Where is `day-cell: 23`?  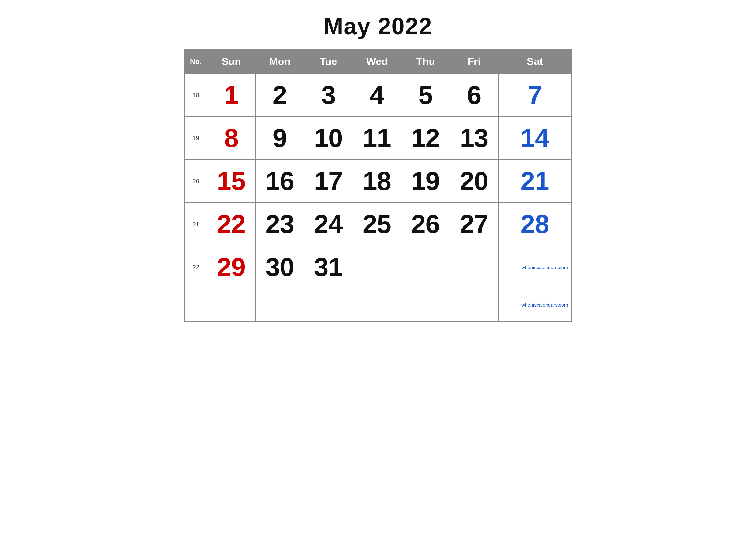 day-cell: 23 is located at coordinates (280, 224).